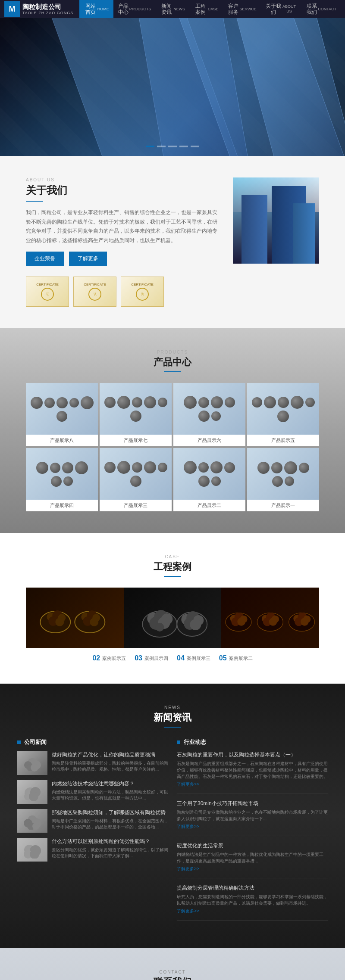  Describe the element at coordinates (93, 821) in the screenshot. I see `company-news-item-3: 那些地区采购陶粒须知，了解哪些区域有陶粒优势 陶粒是中广泛采用的一种材料，有很多…` at that location.